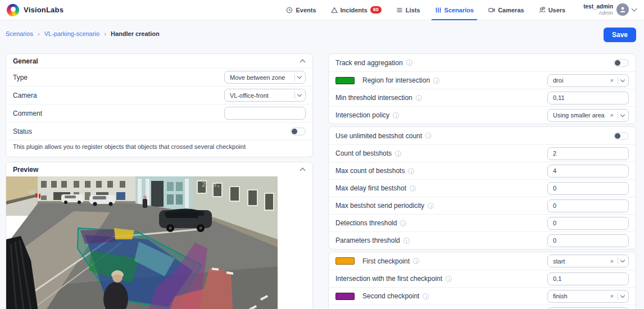  I want to click on region-color-swatch, so click(345, 81).